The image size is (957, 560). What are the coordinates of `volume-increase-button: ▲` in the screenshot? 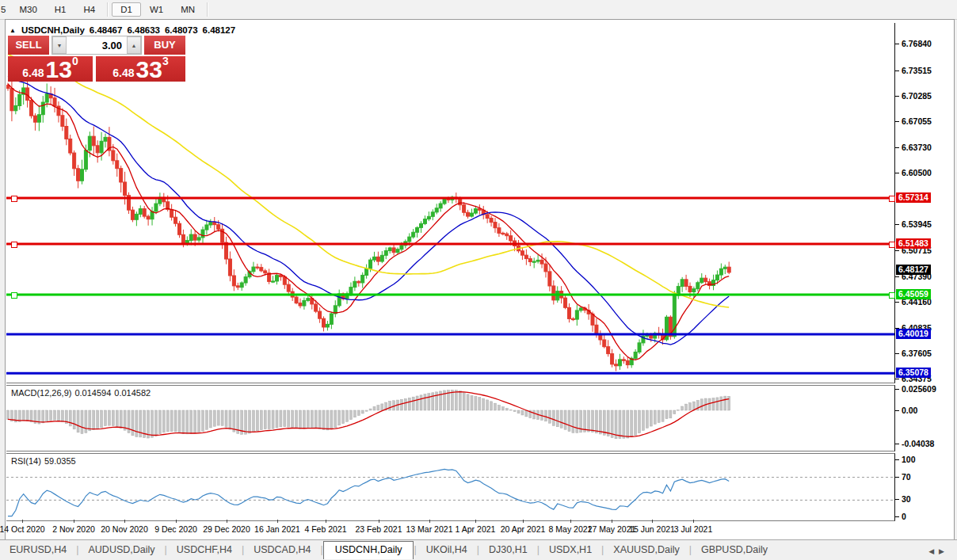 It's located at (134, 45).